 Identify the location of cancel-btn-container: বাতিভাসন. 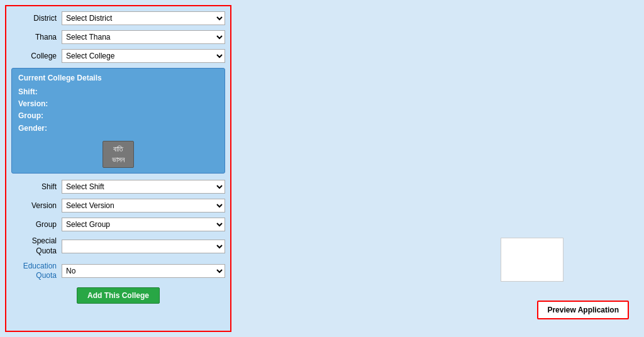
(118, 155).